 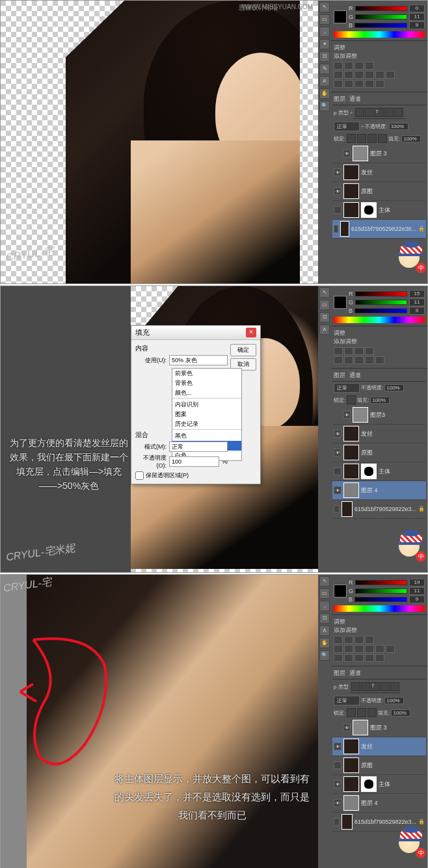 I want to click on layer-row: 👁图层 3, so click(x=379, y=153).